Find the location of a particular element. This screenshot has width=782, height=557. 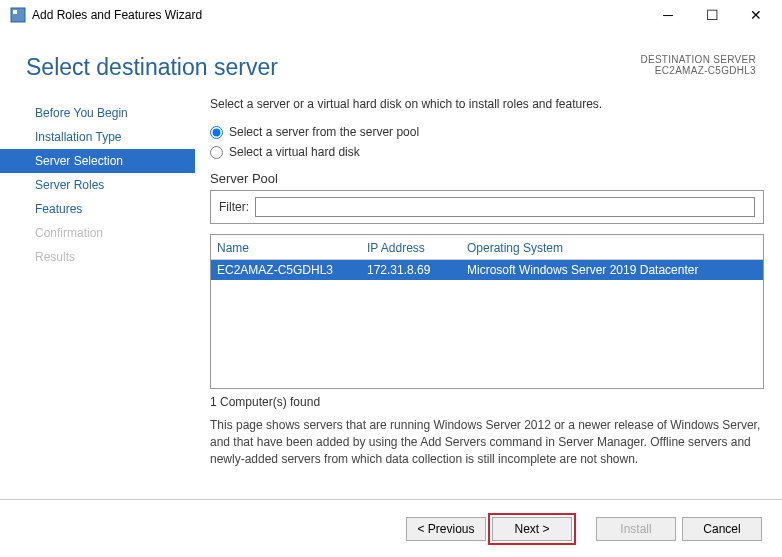

nav-before-you-begin: Before You Begin is located at coordinates (98, 113).